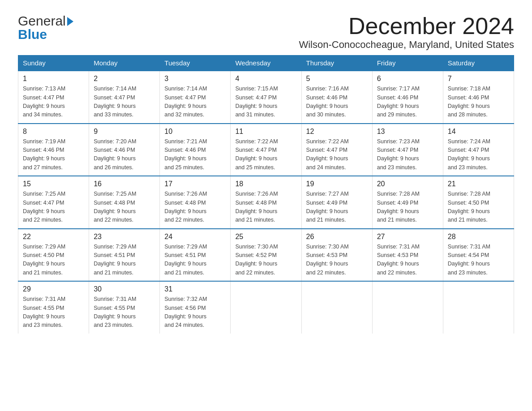 This screenshot has height=411, width=532. Describe the element at coordinates (124, 255) in the screenshot. I see `calendar-cell: 23 Sunrise: 7:29 AM Sunset: 4:51 PM Dayl…` at that location.